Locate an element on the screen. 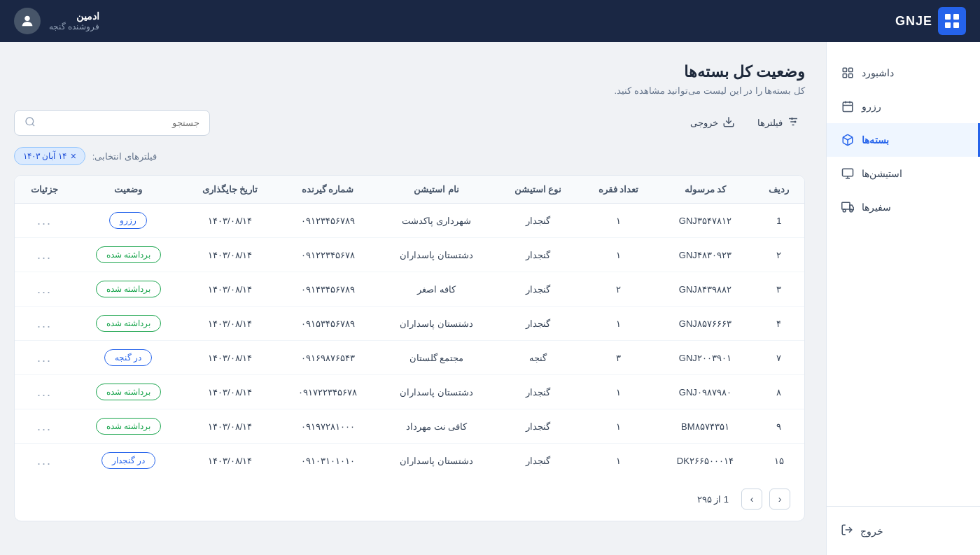 The height and width of the screenshot is (555, 980). page-subtitle: کل بسته‌ها را در این لیست می‌توانید مشاه… is located at coordinates (410, 91).